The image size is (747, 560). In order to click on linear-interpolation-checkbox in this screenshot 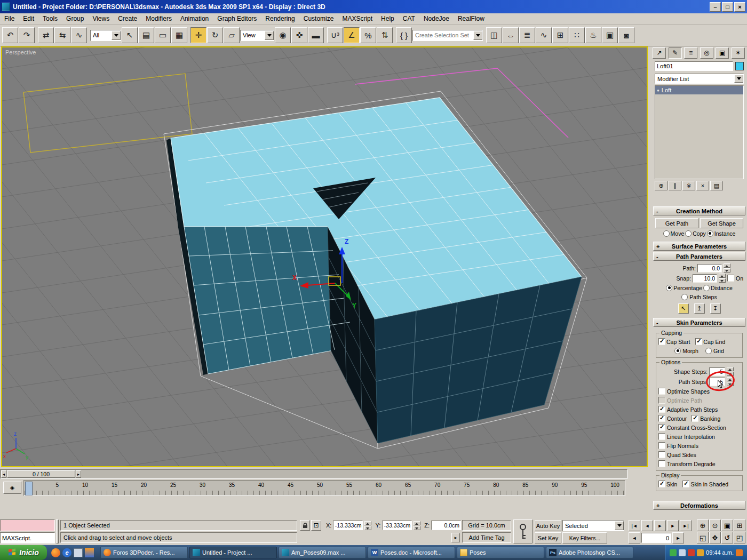, I will do `click(662, 436)`.